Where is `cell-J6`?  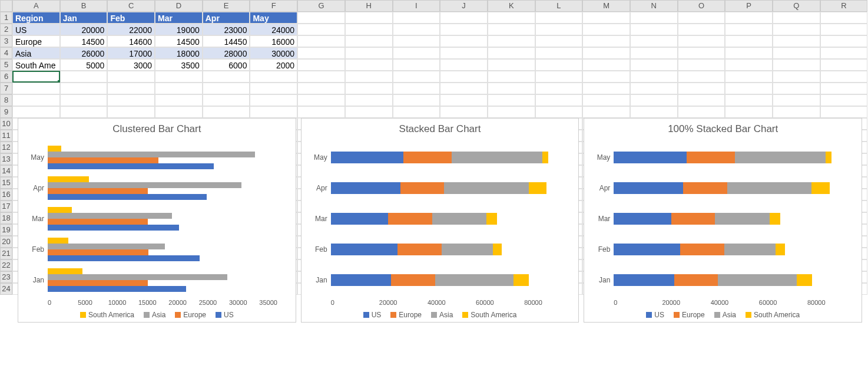
cell-J6 is located at coordinates (464, 77).